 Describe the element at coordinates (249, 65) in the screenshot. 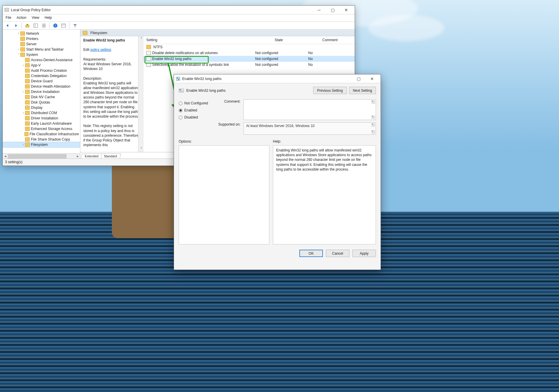

I see `settings-row: Selectively allow the evaluation of a sy…` at that location.